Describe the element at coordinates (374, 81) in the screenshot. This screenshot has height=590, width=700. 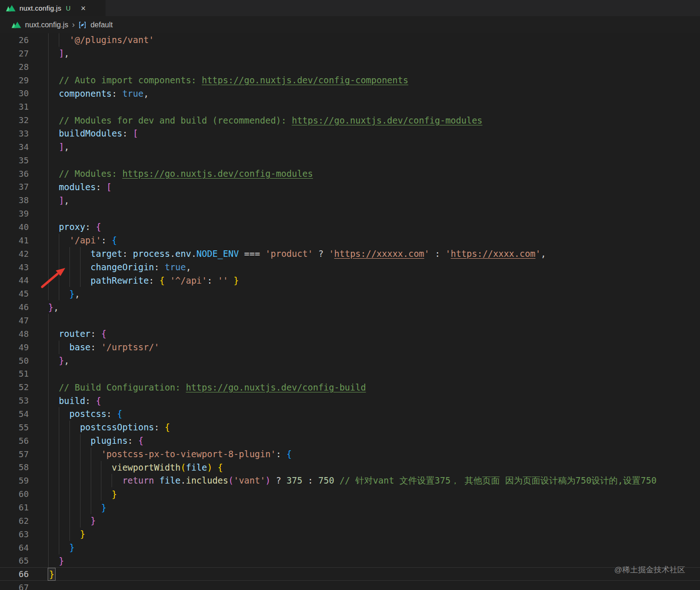
I see `line-content: // Auto import components: https://go.nu…` at that location.